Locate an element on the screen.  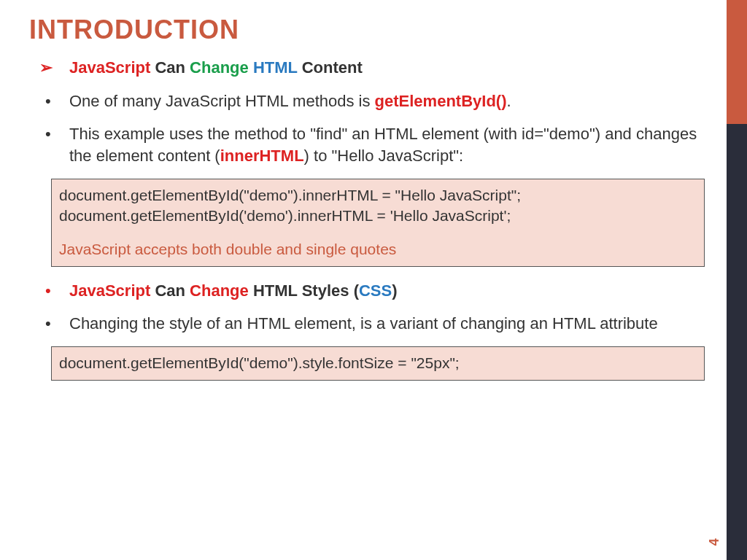
text-body: ) to "Hello JavaScript": is located at coordinates (384, 156).